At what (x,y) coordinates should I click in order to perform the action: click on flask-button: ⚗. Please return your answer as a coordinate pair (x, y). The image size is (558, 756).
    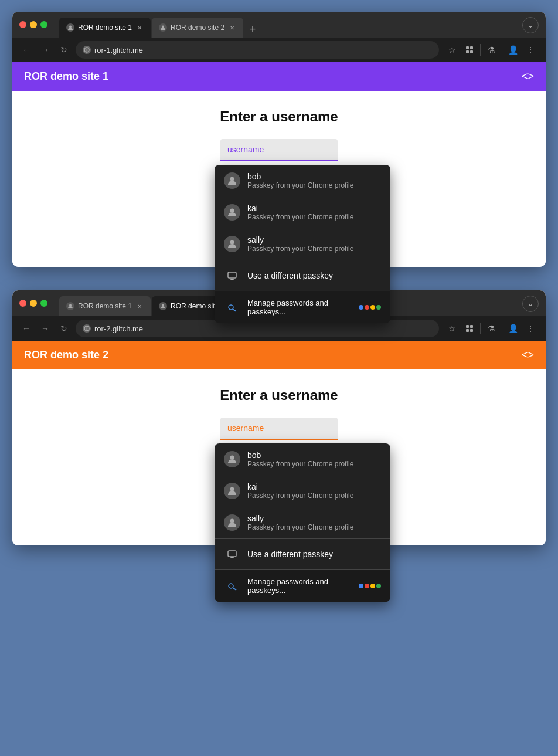
    Looking at the image, I should click on (491, 50).